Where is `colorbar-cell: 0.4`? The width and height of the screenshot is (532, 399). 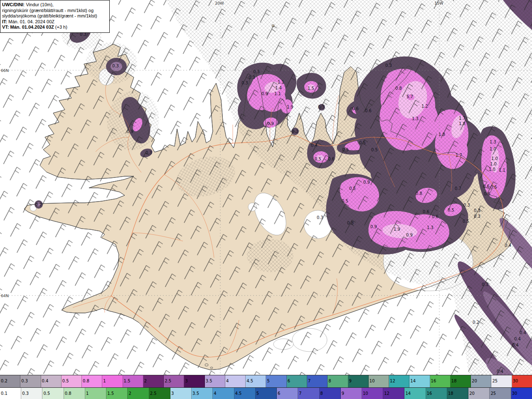
colorbar-cell: 0.4 is located at coordinates (52, 382).